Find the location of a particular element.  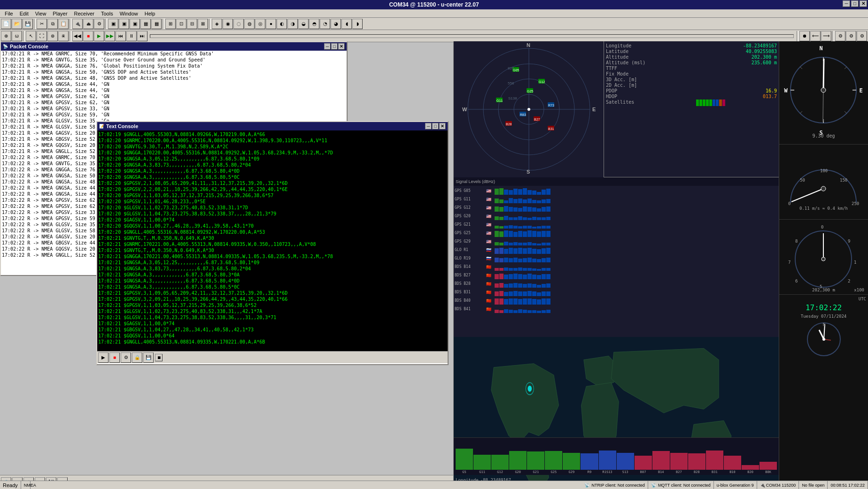

progress-bar is located at coordinates (472, 36).